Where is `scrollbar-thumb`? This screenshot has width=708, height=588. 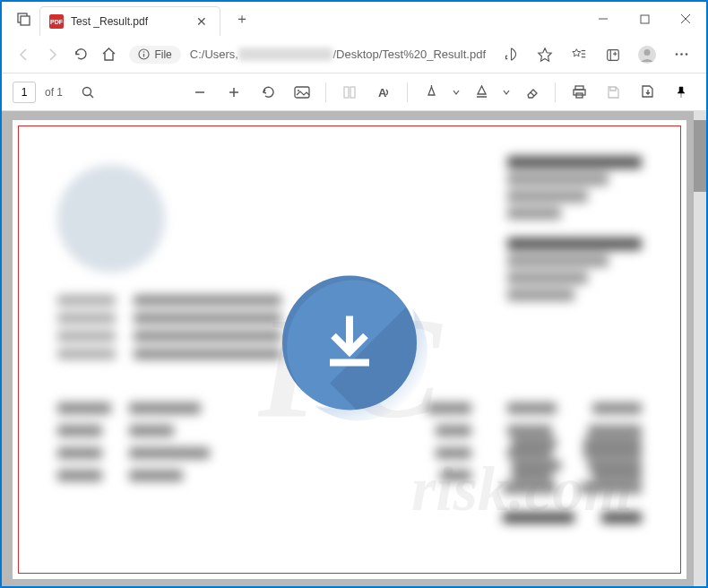
scrollbar-thumb is located at coordinates (700, 156).